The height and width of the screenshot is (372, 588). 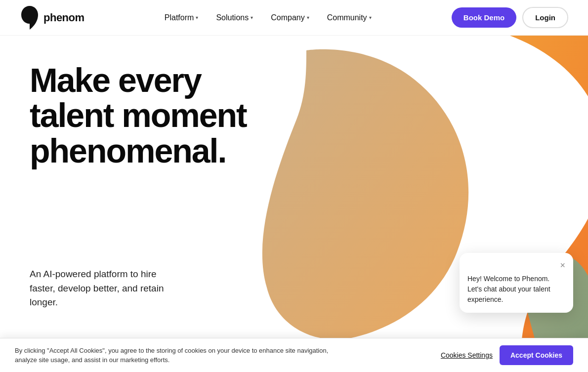 What do you see at coordinates (64, 18) in the screenshot?
I see `phenom-logo-text: phenom` at bounding box center [64, 18].